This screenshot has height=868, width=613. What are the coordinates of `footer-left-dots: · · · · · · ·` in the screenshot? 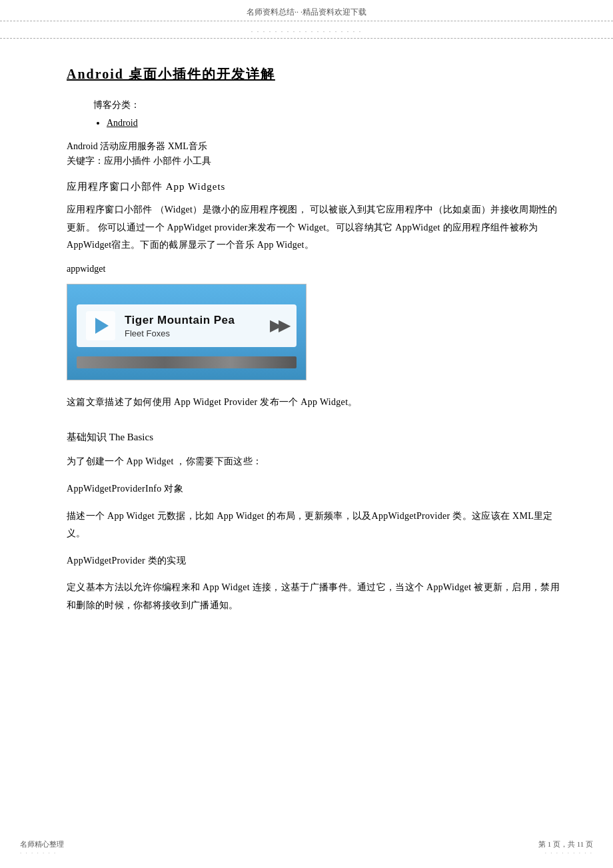 It's located at (42, 853).